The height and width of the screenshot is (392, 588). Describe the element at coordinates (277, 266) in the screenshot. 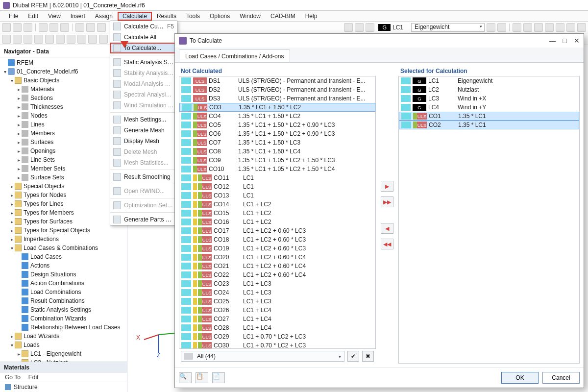

I see `list-item: ULSCO21LC1 + LC2 + 0.60 * LC4` at that location.